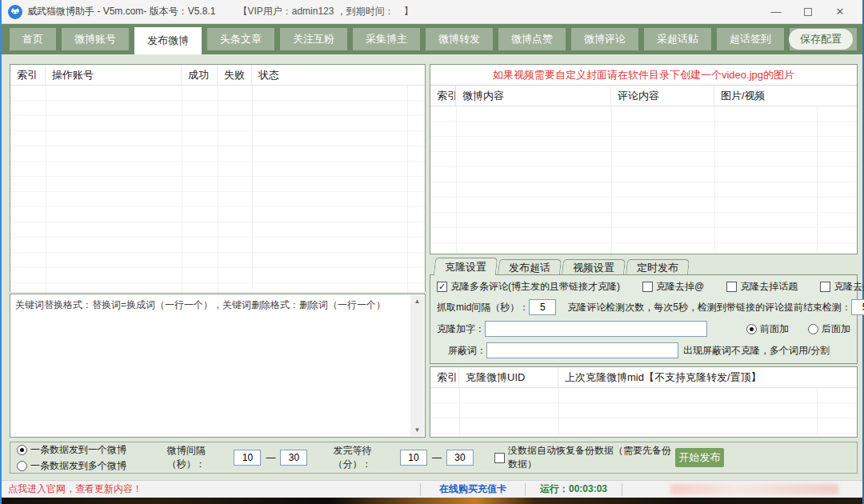  What do you see at coordinates (366, 458) in the screenshot?
I see `wait-after-label: 发完等待（分）：` at bounding box center [366, 458].